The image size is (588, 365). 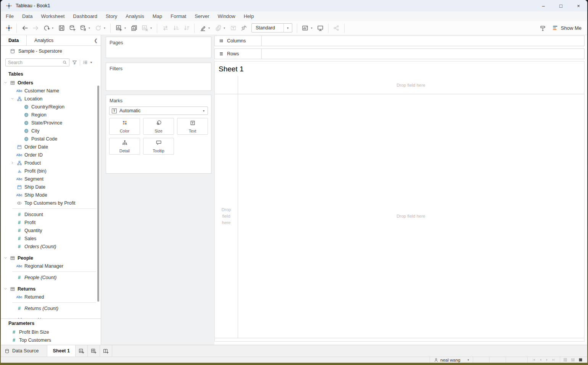 I want to click on mark-type-dropdown: T Automatic ▾, so click(x=159, y=111).